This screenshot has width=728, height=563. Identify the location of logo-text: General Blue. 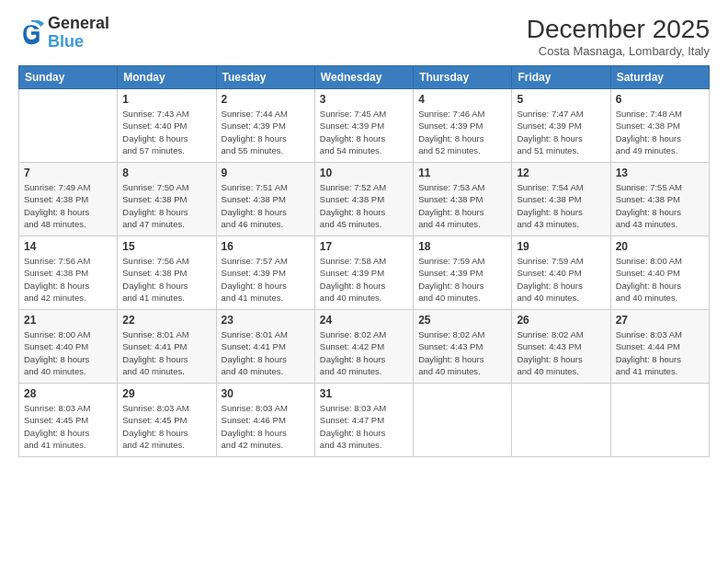
(79, 33).